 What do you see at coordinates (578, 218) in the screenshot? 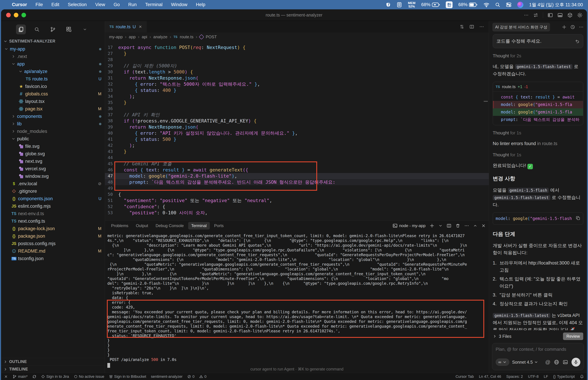
I see `copy-icon` at bounding box center [578, 218].